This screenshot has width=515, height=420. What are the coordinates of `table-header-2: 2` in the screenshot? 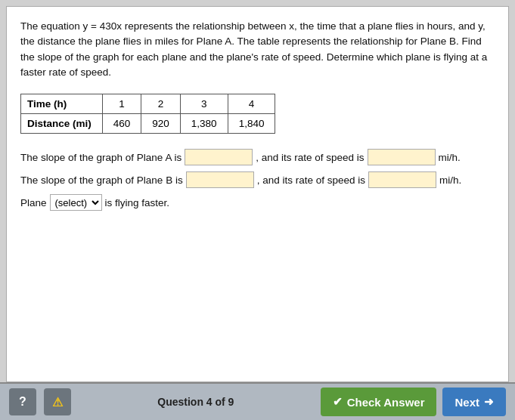 It's located at (161, 104).